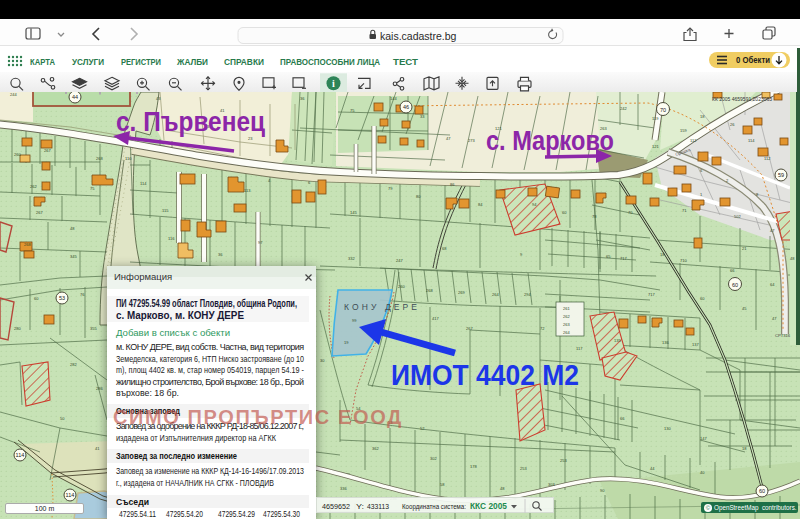 The height and width of the screenshot is (519, 800). I want to click on svg-text: 21, so click(744, 248).